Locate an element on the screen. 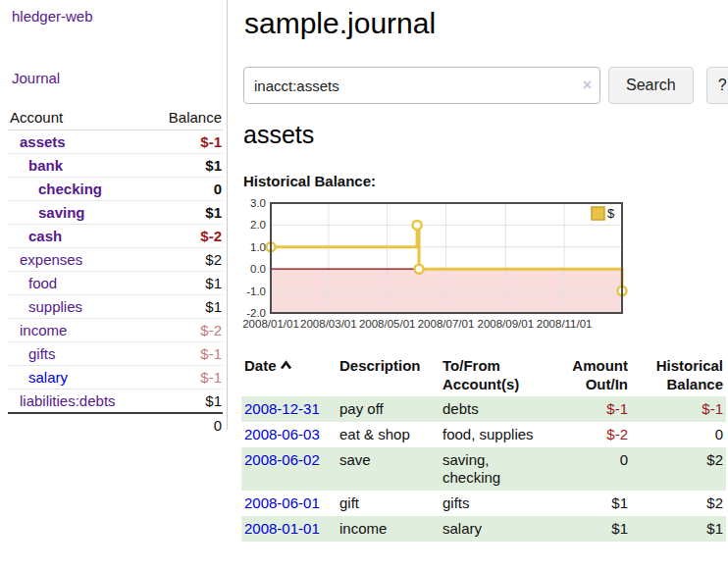 This screenshot has width=728, height=571. search-button: Search is located at coordinates (651, 85).